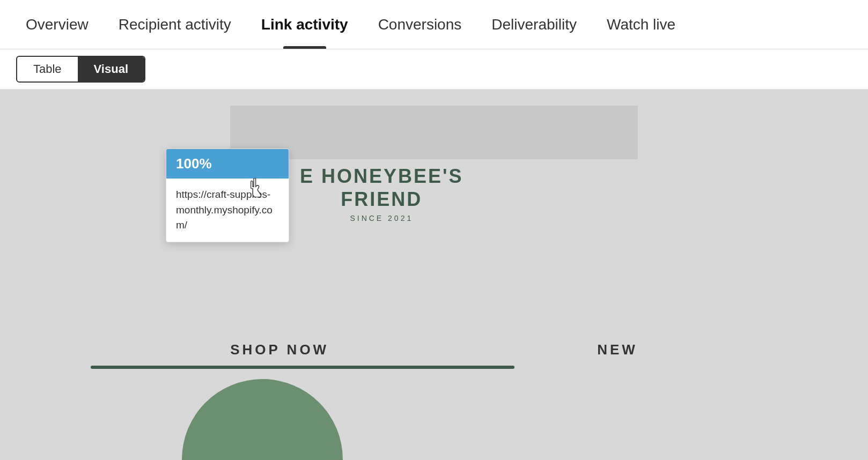  Describe the element at coordinates (175, 25) in the screenshot. I see `tab-recipient-activity: Recipient activity` at that location.